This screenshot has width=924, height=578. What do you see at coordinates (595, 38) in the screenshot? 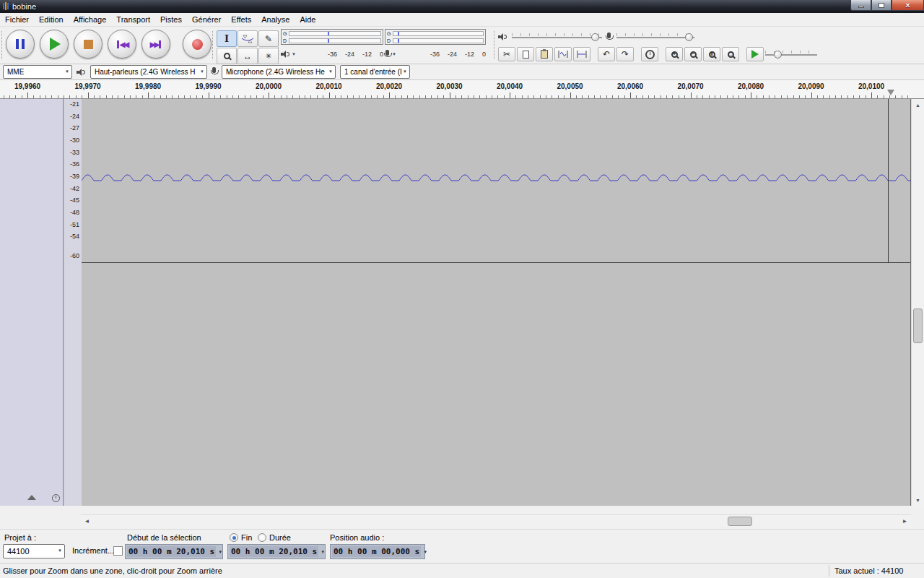
I see `output-volume-thumb` at bounding box center [595, 38].